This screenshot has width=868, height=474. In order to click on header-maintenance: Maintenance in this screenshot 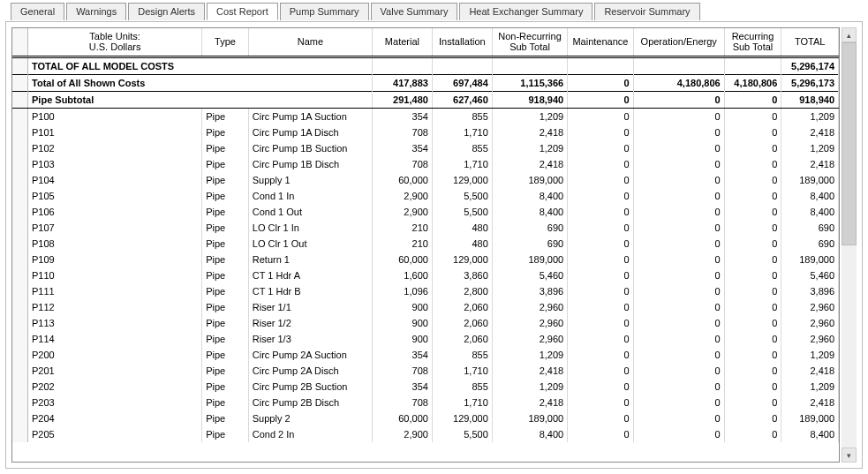, I will do `click(600, 42)`.